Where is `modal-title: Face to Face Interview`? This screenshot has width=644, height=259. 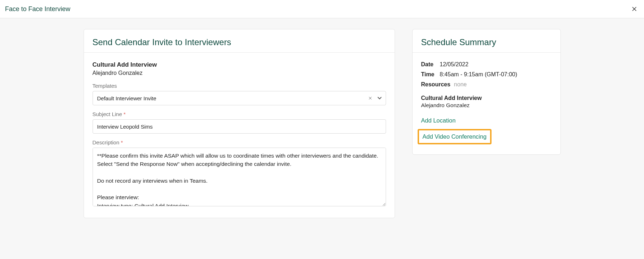
modal-title: Face to Face Interview is located at coordinates (38, 9).